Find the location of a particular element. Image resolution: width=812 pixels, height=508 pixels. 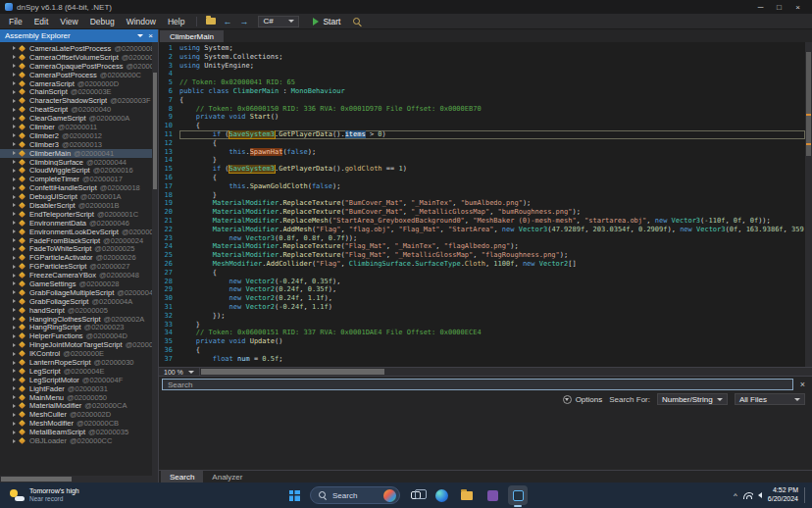

code-line-4: 4 is located at coordinates (482, 75).